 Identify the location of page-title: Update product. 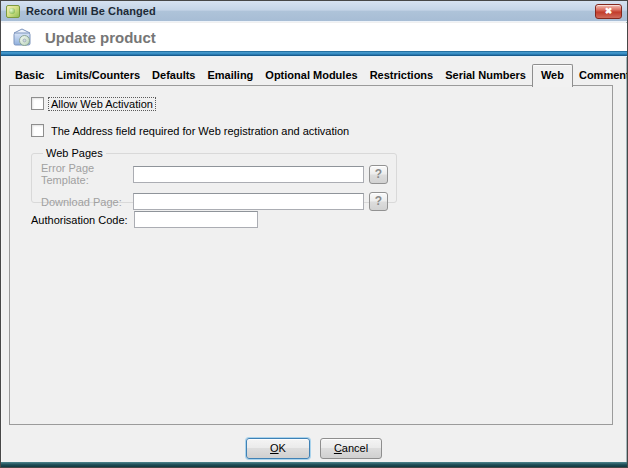
(100, 38).